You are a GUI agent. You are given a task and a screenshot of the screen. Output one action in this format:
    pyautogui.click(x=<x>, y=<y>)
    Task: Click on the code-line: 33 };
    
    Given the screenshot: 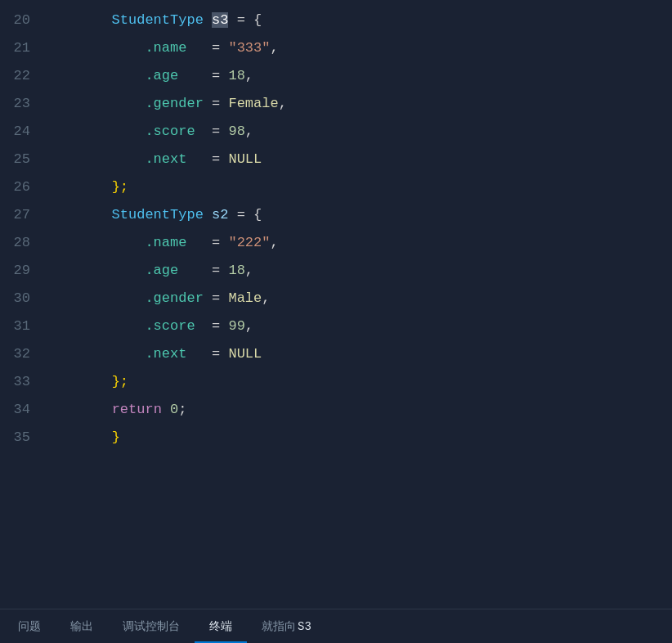 What is the action you would take?
    pyautogui.click(x=336, y=382)
    